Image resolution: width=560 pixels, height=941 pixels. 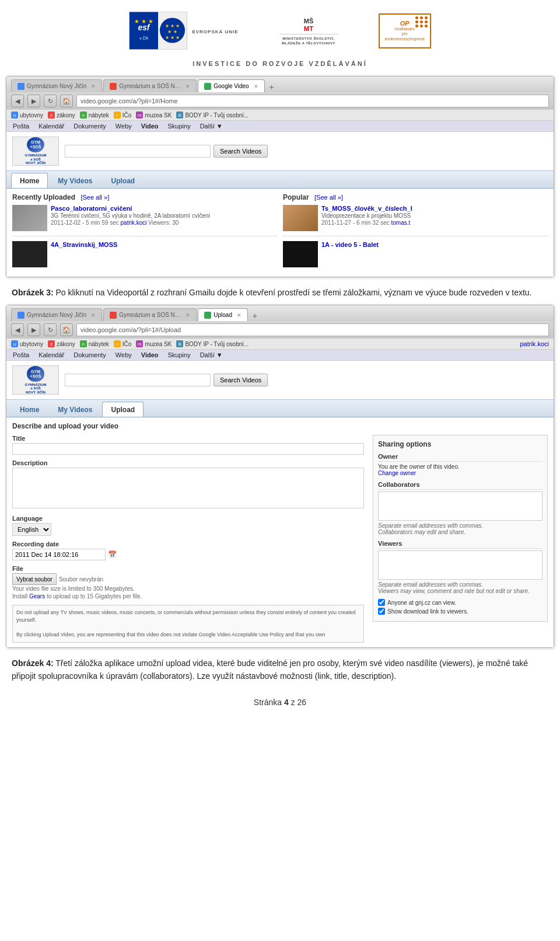 What do you see at coordinates (164, 245) in the screenshot?
I see `video-title-strav: 4A_Stravinskij_MOSS` at bounding box center [164, 245].